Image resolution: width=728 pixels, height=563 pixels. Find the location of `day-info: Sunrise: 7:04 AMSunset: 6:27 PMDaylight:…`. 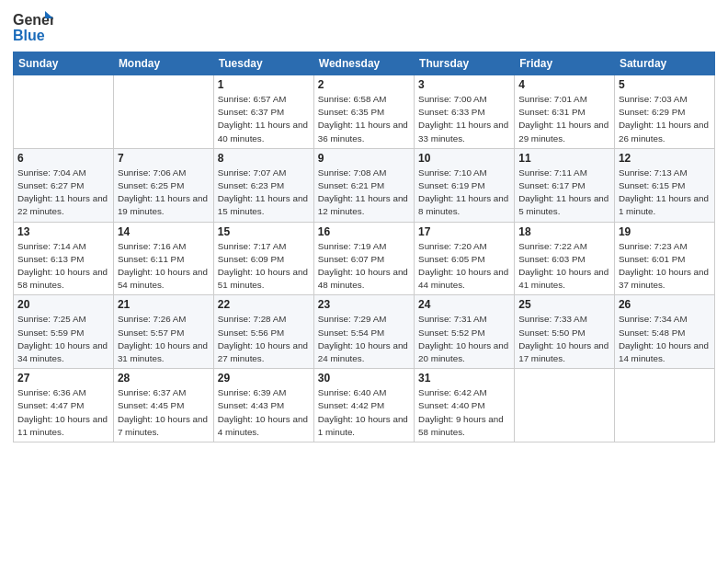

day-info: Sunrise: 7:04 AMSunset: 6:27 PMDaylight:… is located at coordinates (63, 193).